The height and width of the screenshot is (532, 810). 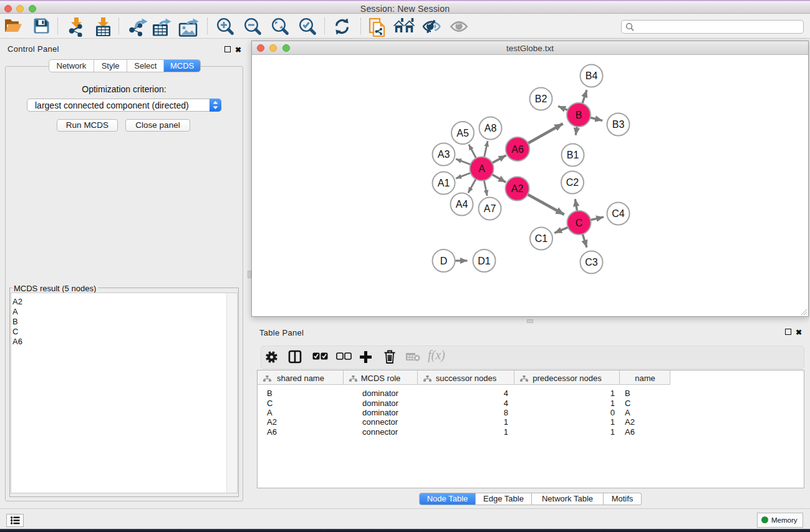 What do you see at coordinates (463, 133) in the screenshot?
I see `svg-text: A5` at bounding box center [463, 133].